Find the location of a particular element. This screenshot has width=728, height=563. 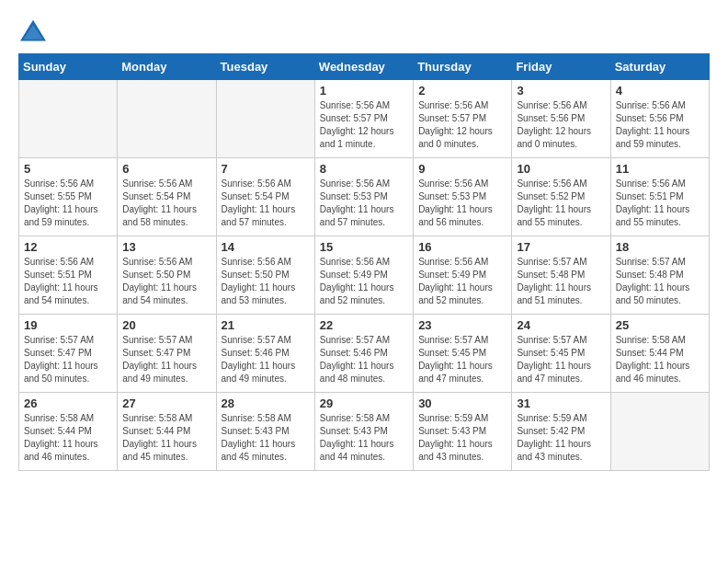

day-number: 15 is located at coordinates (364, 247).